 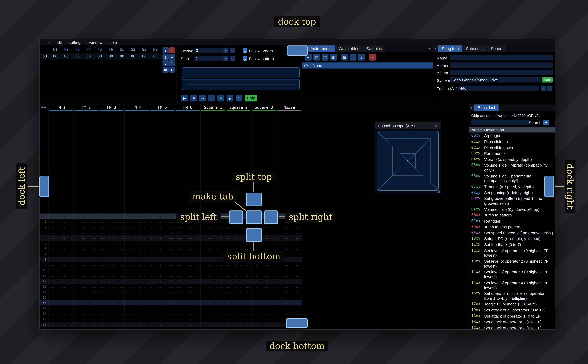 What do you see at coordinates (144, 56) in the screenshot?
I see `order-cell-8: 00` at bounding box center [144, 56].